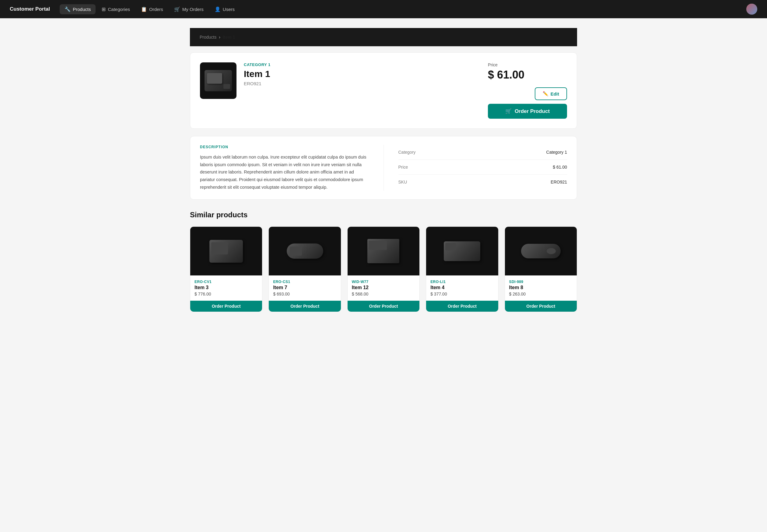 The height and width of the screenshot is (532, 767). I want to click on product-sku: ERO921, so click(362, 83).